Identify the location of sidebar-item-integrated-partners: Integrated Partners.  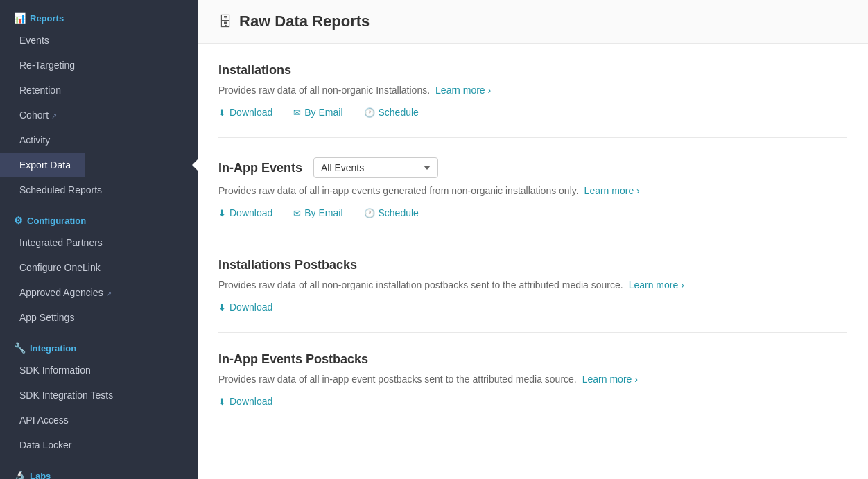
(58, 243).